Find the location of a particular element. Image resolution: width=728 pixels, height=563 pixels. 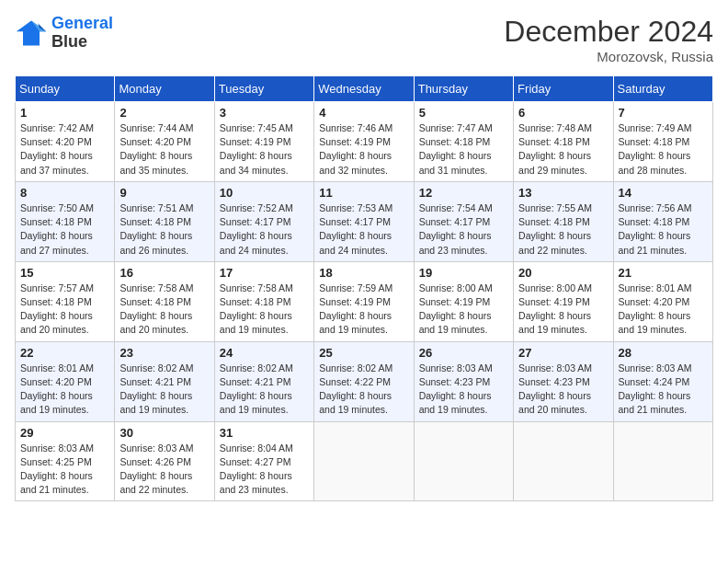

calendar-cell: 4Sunrise: 7:46 AM Sunset: 4:19 PM Daylig… is located at coordinates (364, 142).